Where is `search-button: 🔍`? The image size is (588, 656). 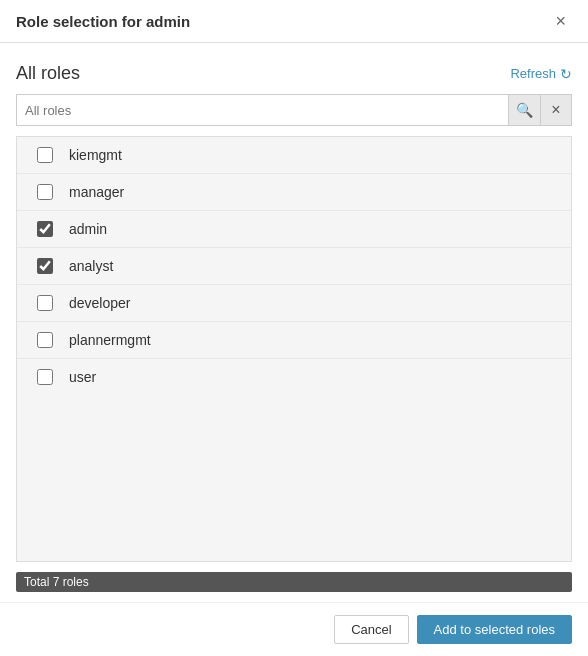
search-button: 🔍 is located at coordinates (524, 110).